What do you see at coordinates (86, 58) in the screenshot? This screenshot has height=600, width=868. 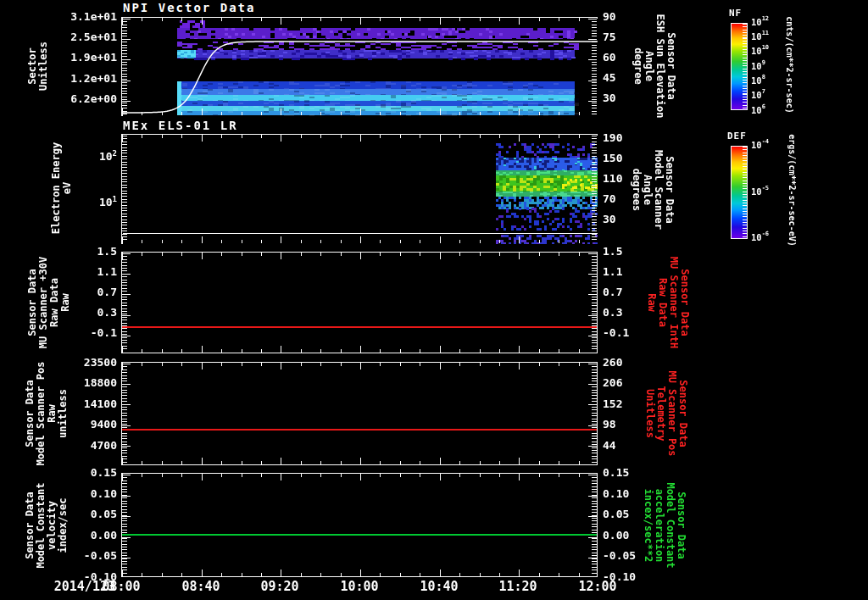 I see `panel1-ytick: 1.9e+01` at bounding box center [86, 58].